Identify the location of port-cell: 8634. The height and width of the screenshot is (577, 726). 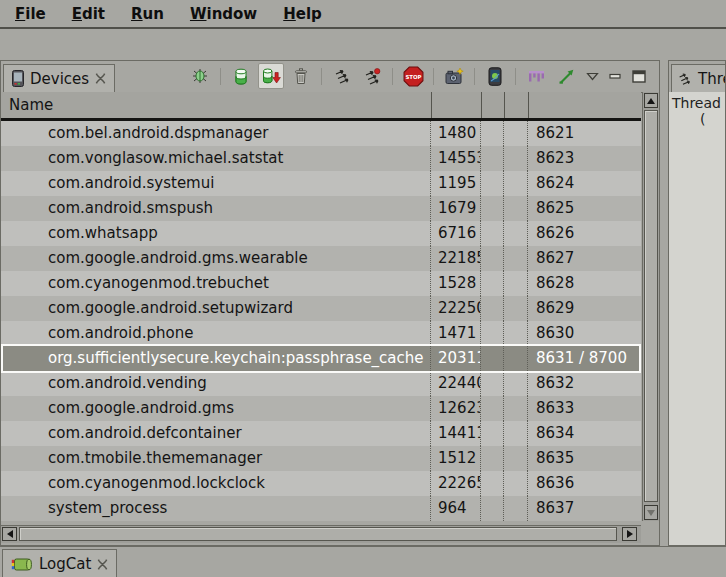
(584, 434).